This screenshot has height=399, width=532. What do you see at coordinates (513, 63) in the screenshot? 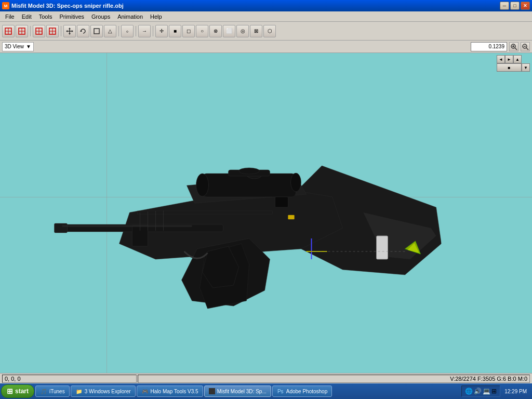
I see `nav-buttons: ◄ ► ▲ ■ ▼` at bounding box center [513, 63].